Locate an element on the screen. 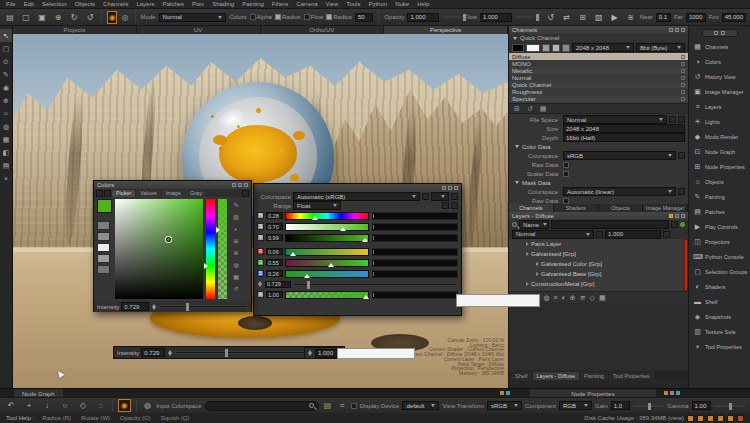 The height and width of the screenshot is (423, 750). palette-item: ◐ Shaders is located at coordinates (720, 286).